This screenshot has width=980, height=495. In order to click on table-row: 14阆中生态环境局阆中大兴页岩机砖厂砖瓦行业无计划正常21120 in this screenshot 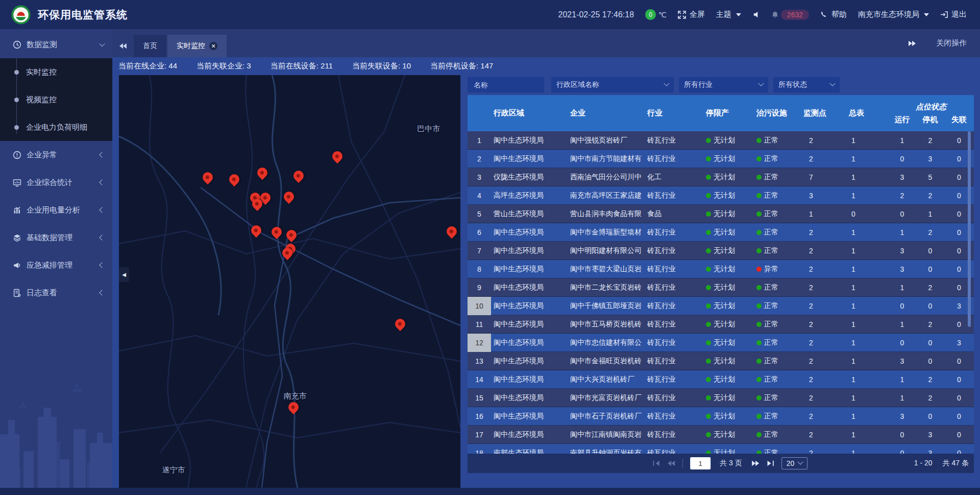, I will do `click(721, 380)`.